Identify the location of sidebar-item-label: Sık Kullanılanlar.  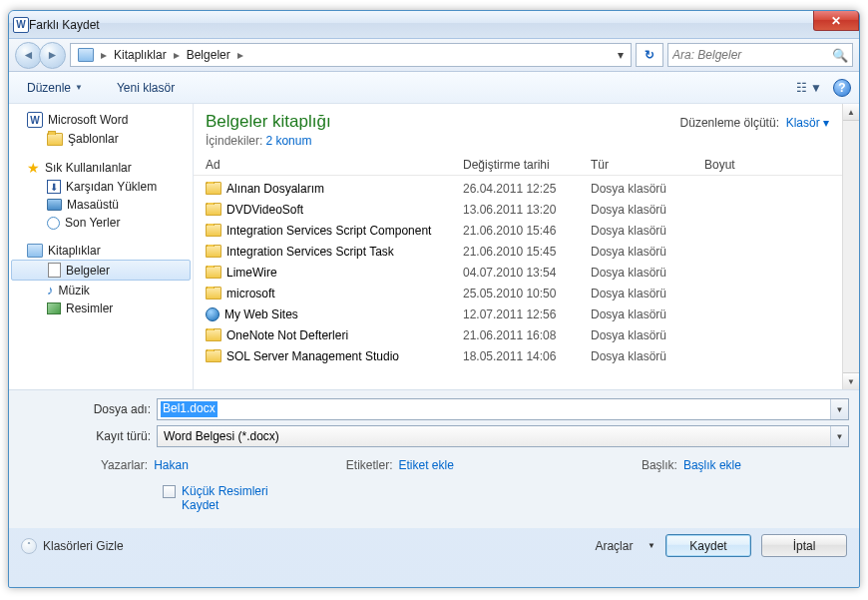
(88, 168).